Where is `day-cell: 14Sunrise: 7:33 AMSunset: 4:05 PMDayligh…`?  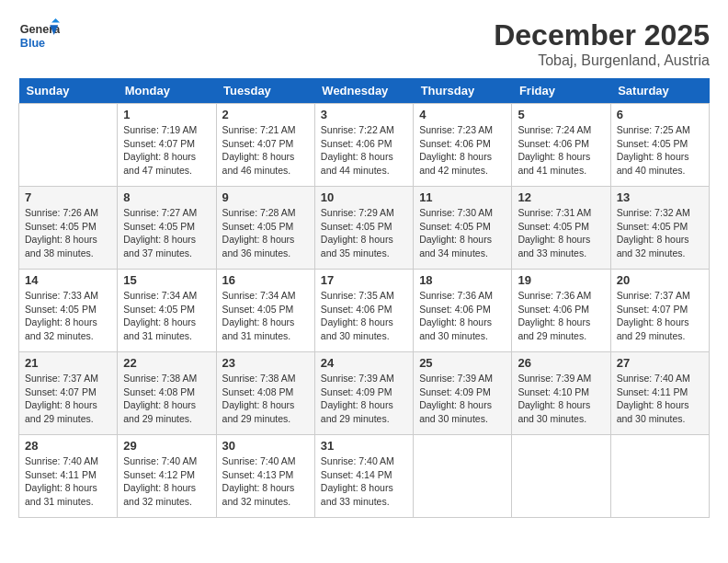
day-cell: 14Sunrise: 7:33 AMSunset: 4:05 PMDayligh… is located at coordinates (68, 311).